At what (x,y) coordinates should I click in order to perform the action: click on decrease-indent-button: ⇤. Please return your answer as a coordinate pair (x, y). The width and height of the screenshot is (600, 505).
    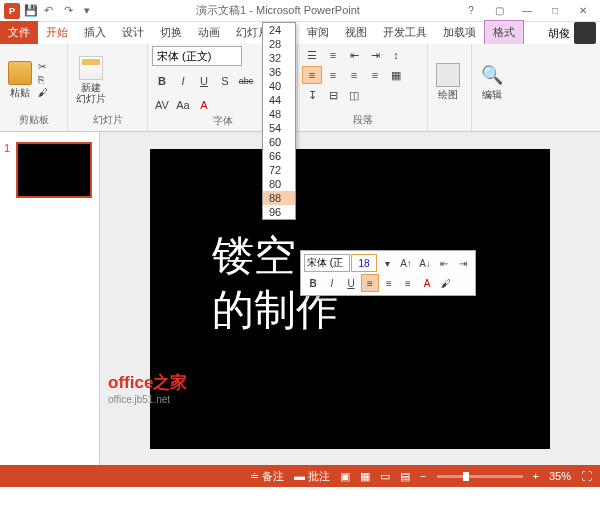
    Looking at the image, I should click on (354, 55).